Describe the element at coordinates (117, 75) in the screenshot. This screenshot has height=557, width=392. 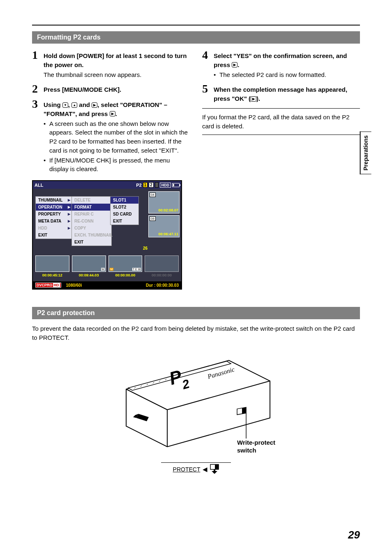
I see `step-plain-text: The thumbnail screen now appears.` at that location.